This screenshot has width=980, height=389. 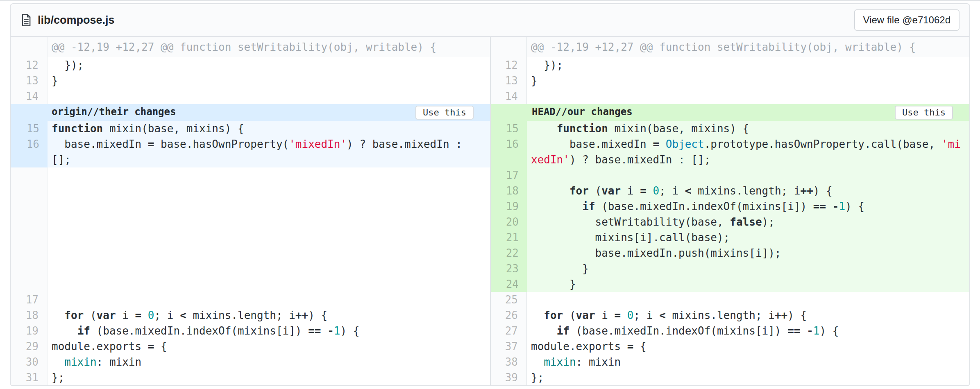 What do you see at coordinates (508, 362) in the screenshot?
I see `line-number-cell: 38` at bounding box center [508, 362].